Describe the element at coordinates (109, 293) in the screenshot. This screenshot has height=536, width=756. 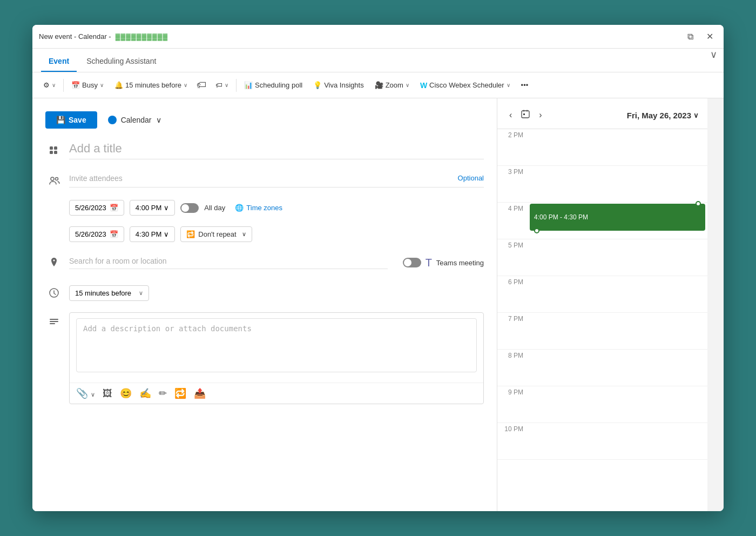
I see `reminder-select: 15 minutes before ∨` at that location.